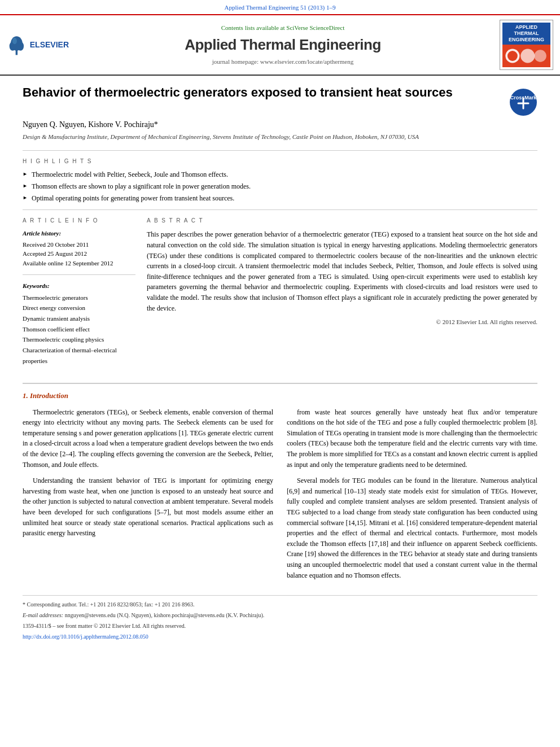 The image size is (560, 747). What do you see at coordinates (283, 28) in the screenshot?
I see `contents-available-line: Contents lists available at SciVerse Sci…` at bounding box center [283, 28].